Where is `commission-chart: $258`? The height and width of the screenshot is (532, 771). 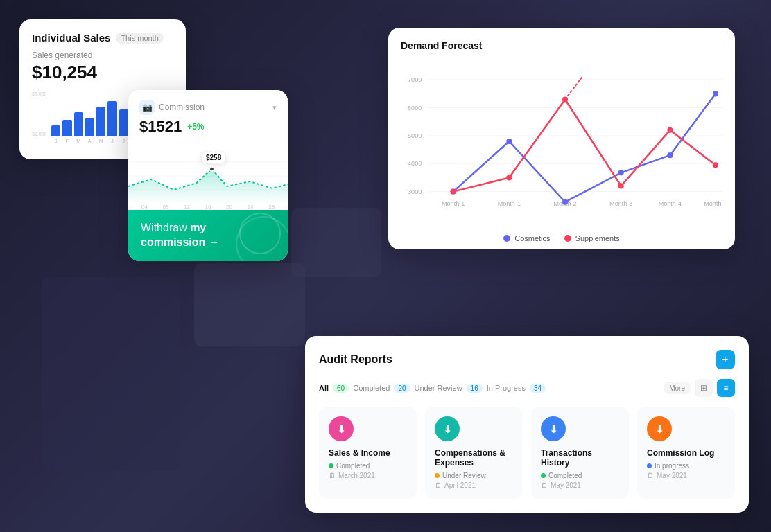 commission-chart: $258 is located at coordinates (208, 176).